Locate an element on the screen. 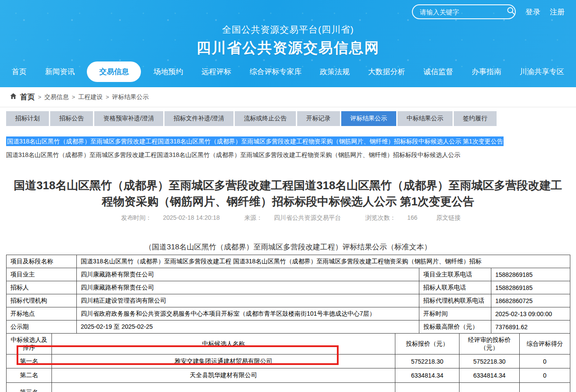 Image resolution: width=576 pixels, height=392 pixels. info-value: 2025-02-19 至 2025-02-25 is located at coordinates (248, 327).